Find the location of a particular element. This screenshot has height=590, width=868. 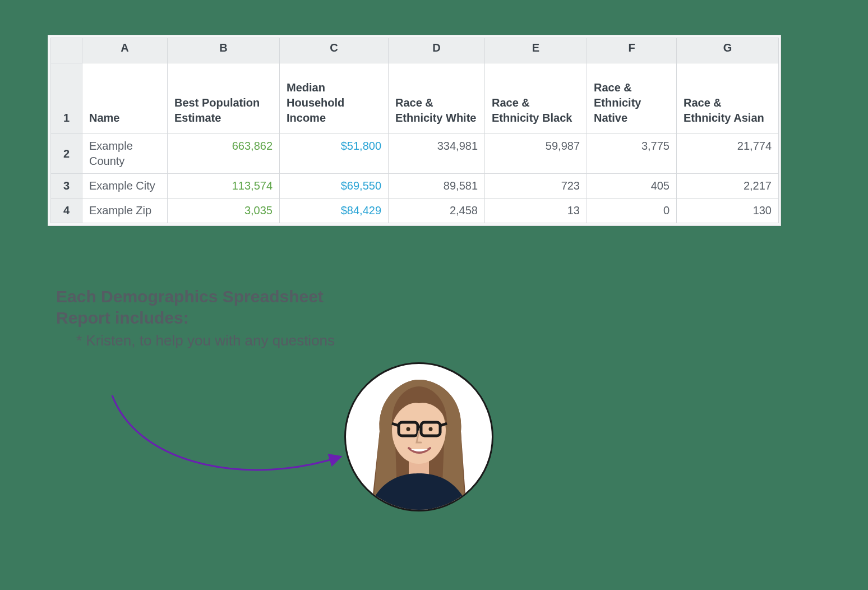

caption-block: Each Demographics Spreadsheet Report inc… is located at coordinates (210, 319).